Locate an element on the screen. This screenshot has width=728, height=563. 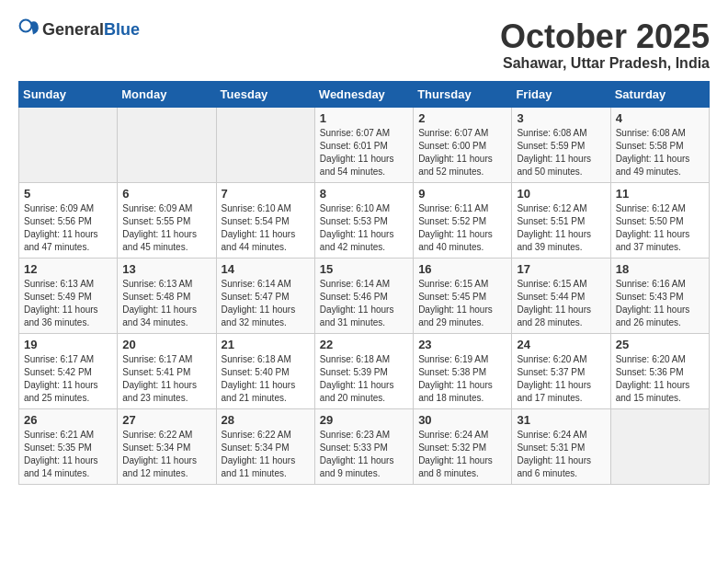
calendar-cell: 13Sunrise: 6:13 AMSunset: 5:48 PMDayligh… is located at coordinates (167, 295).